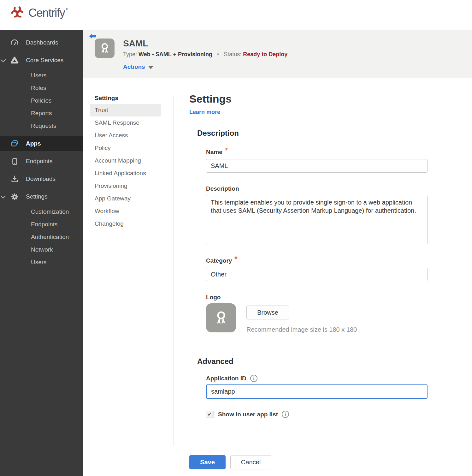 Image resolution: width=472 pixels, height=476 pixels. What do you see at coordinates (205, 54) in the screenshot?
I see `app-meta: Type: Web - SAML + Provisioning • Status…` at bounding box center [205, 54].